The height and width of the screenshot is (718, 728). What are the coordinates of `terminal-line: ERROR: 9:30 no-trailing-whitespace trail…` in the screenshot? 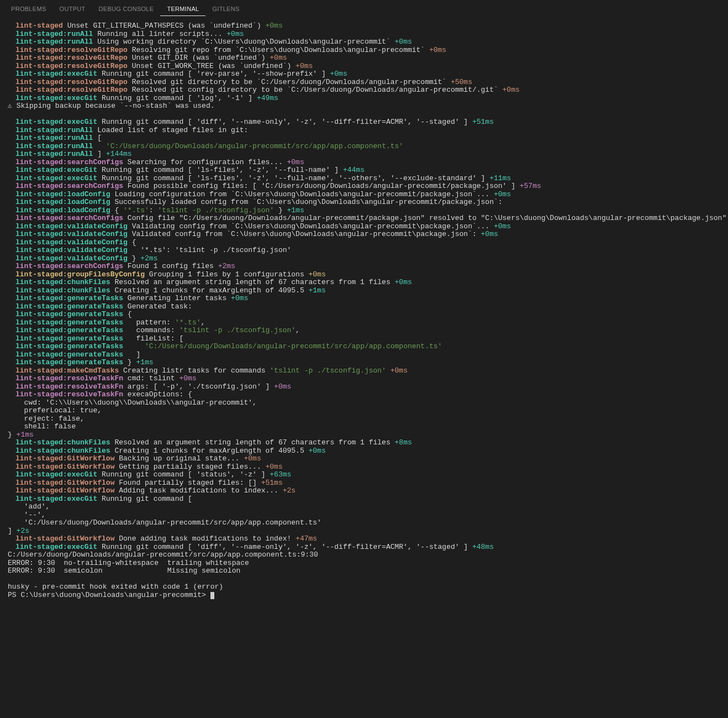 It's located at (364, 564).